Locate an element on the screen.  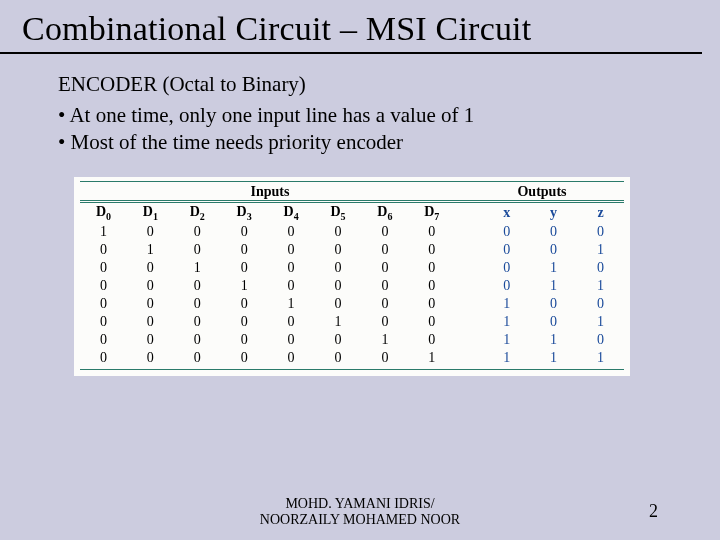
bullet-item: Most of the time needs priority encoder is located at coordinates (389, 142).